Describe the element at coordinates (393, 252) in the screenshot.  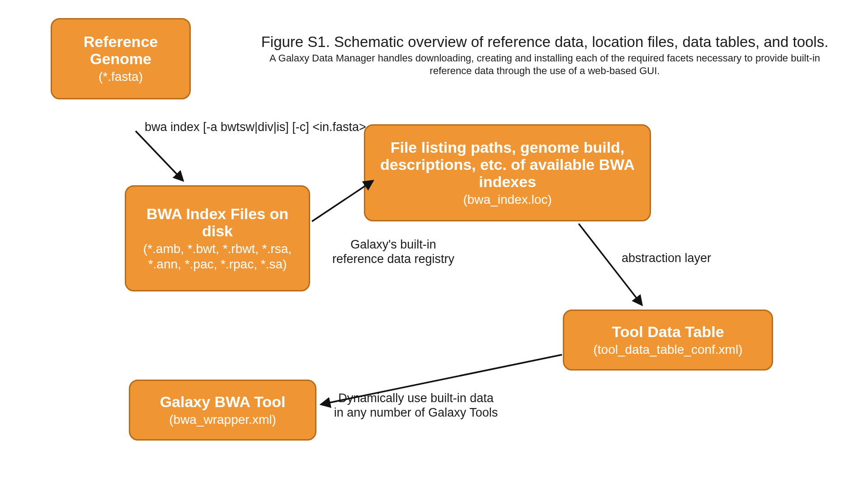
I see `edge-label-registry: Galaxy's built-in reference data registr…` at that location.